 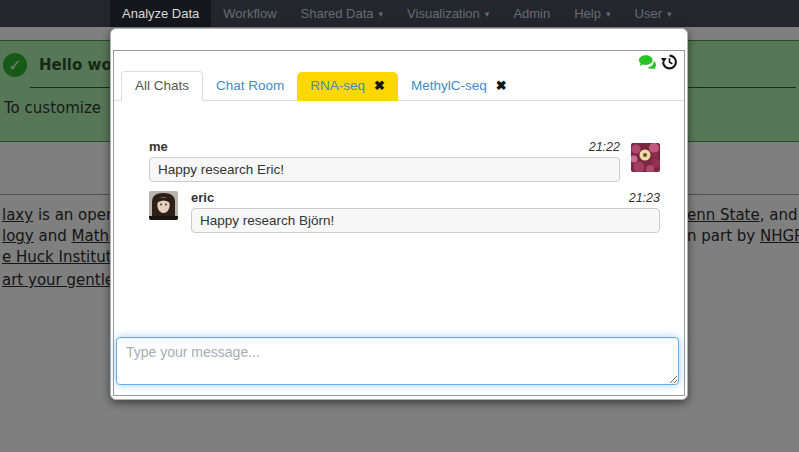 I want to click on nav-item-user: User▾, so click(x=654, y=14).